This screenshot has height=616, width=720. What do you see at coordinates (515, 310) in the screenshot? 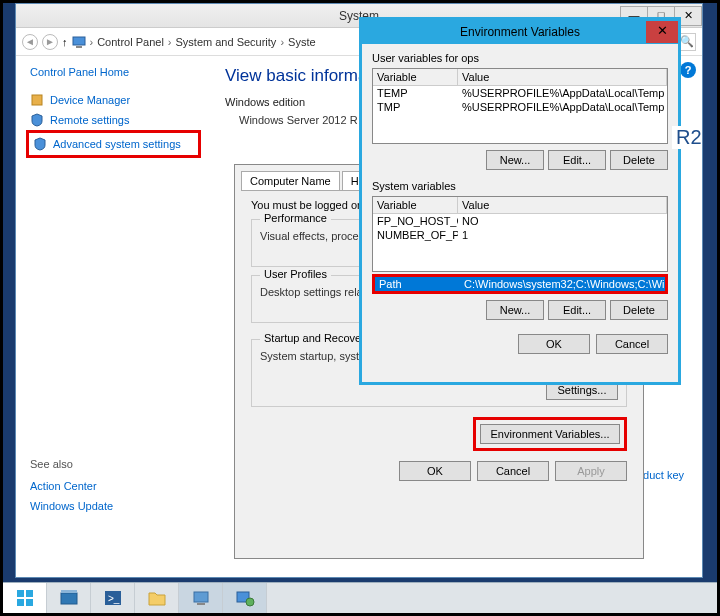
I see `sys-new-button: New...` at bounding box center [515, 310].